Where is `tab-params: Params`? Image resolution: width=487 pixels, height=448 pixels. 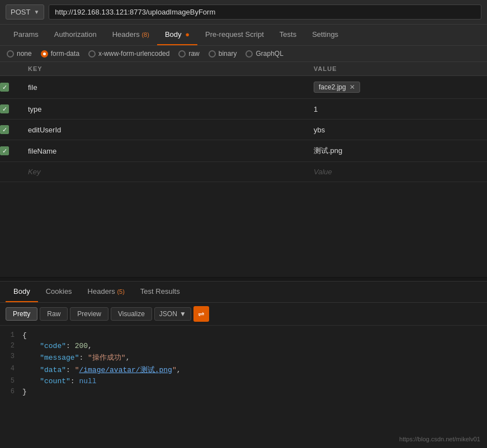
tab-params: Params is located at coordinates (26, 35).